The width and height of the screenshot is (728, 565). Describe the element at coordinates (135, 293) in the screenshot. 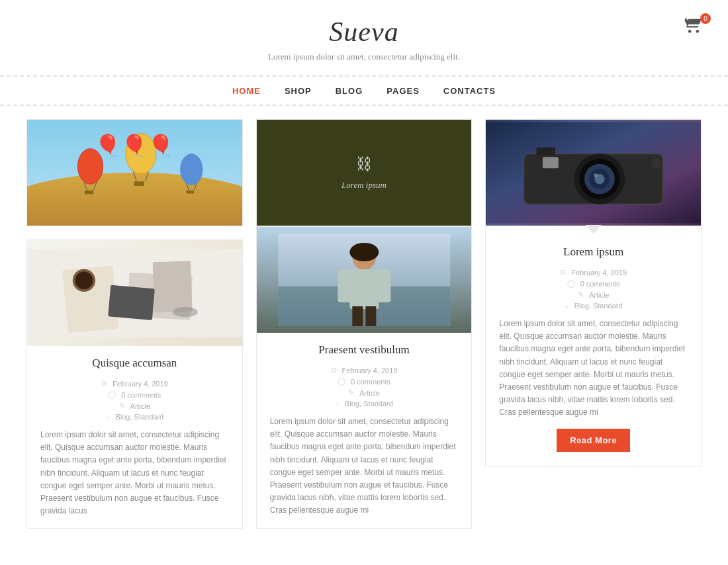

I see `desk-svg` at that location.